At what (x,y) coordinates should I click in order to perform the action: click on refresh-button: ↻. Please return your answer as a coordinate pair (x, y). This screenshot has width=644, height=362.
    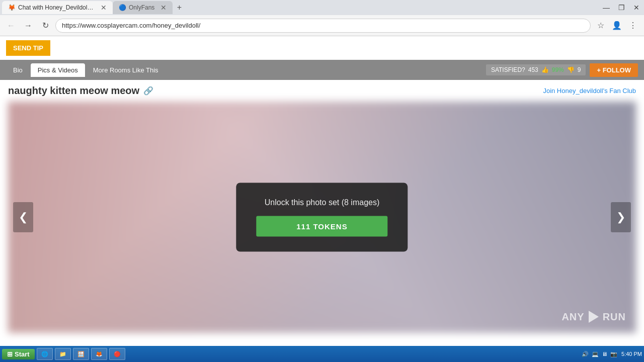
    Looking at the image, I should click on (45, 26).